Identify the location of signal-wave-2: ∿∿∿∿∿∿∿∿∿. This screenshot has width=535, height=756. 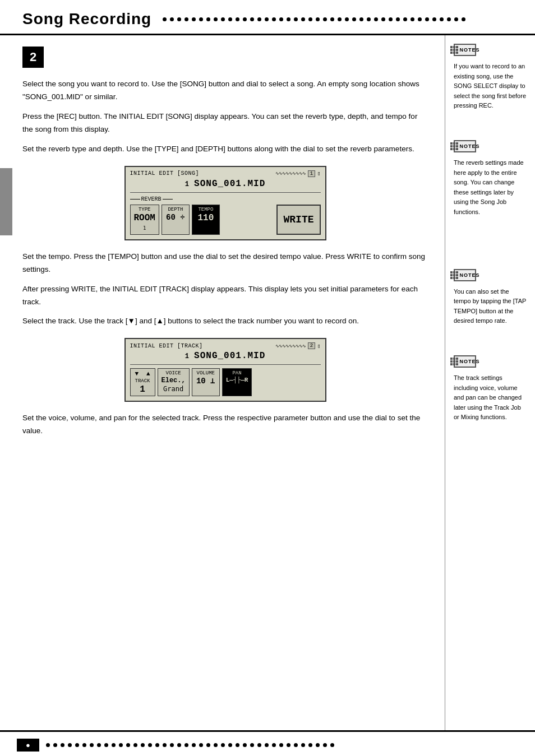
(290, 346).